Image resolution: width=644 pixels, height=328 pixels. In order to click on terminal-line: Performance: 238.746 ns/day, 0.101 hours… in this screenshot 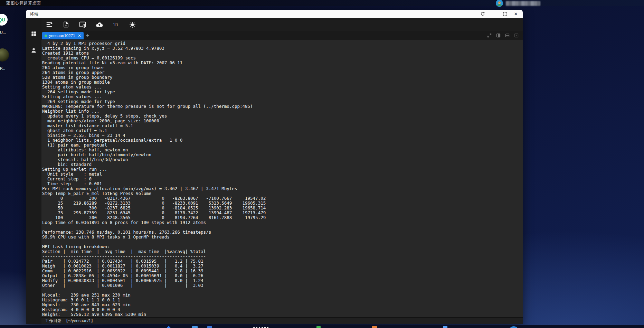, I will do `click(283, 232)`.